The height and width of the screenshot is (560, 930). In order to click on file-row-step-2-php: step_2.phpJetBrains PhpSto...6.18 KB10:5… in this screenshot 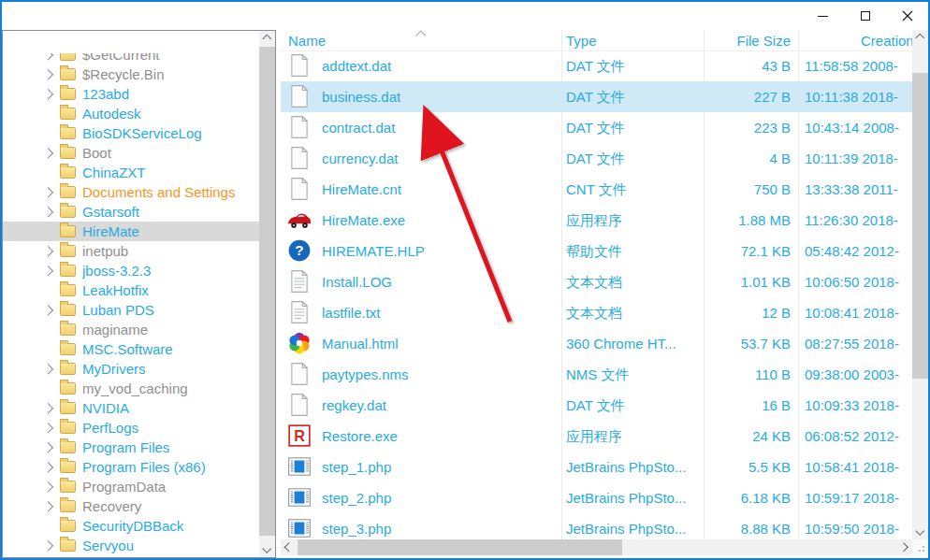, I will do `click(597, 497)`.